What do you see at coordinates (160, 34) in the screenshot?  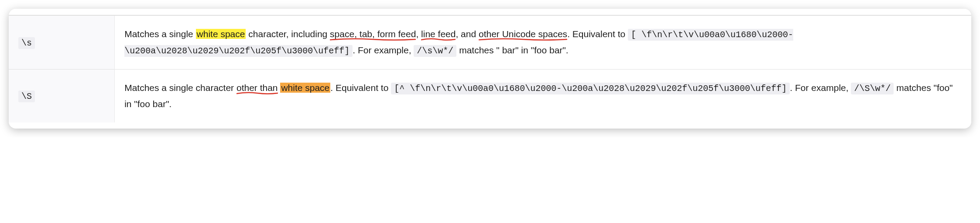 I see `text: Matches a single` at bounding box center [160, 34].